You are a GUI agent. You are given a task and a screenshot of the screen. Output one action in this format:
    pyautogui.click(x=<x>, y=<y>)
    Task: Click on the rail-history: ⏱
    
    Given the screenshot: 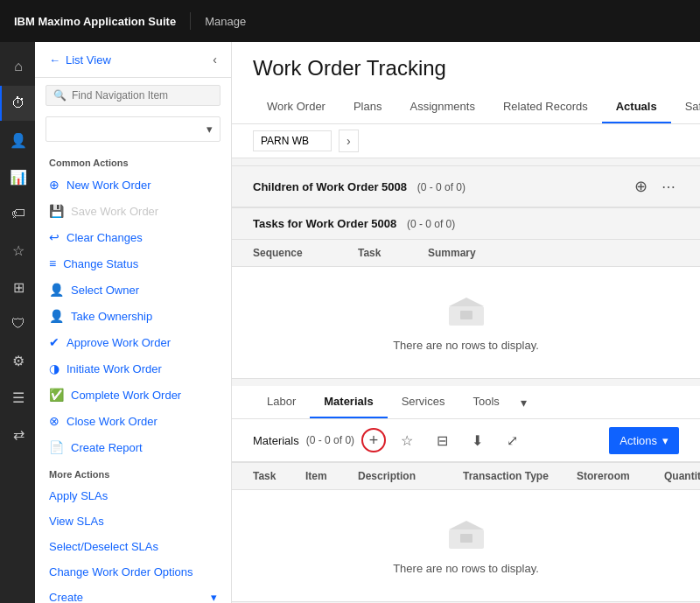 What is the action you would take?
    pyautogui.click(x=18, y=103)
    